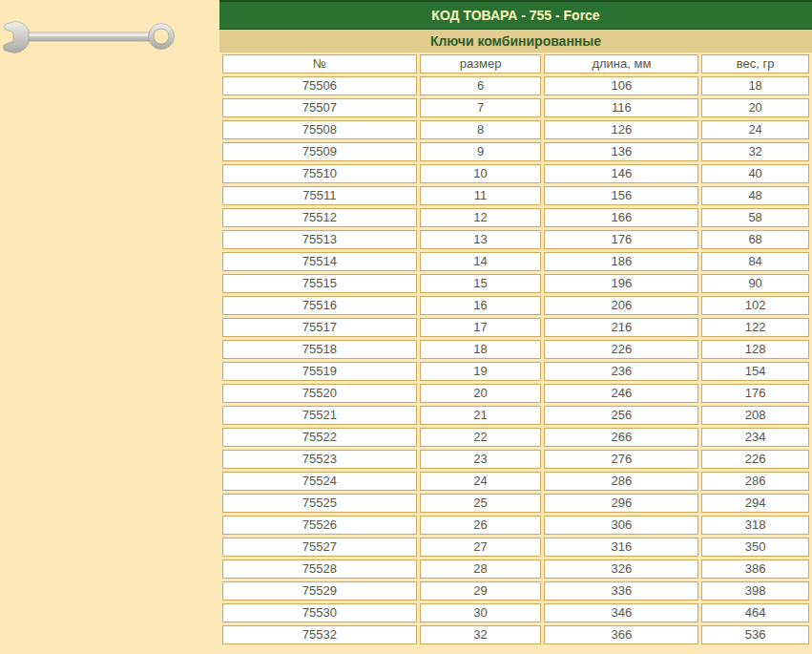 The width and height of the screenshot is (812, 654). Describe the element at coordinates (320, 218) in the screenshot. I see `table-cell: 75512` at that location.